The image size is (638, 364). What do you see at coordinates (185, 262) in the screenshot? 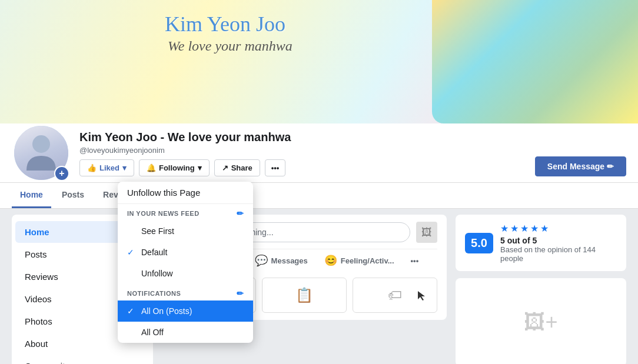
I see `following-dropdown: Unfollow this Page IN YOUR NEWS FEED ✏ S…` at bounding box center [185, 262].